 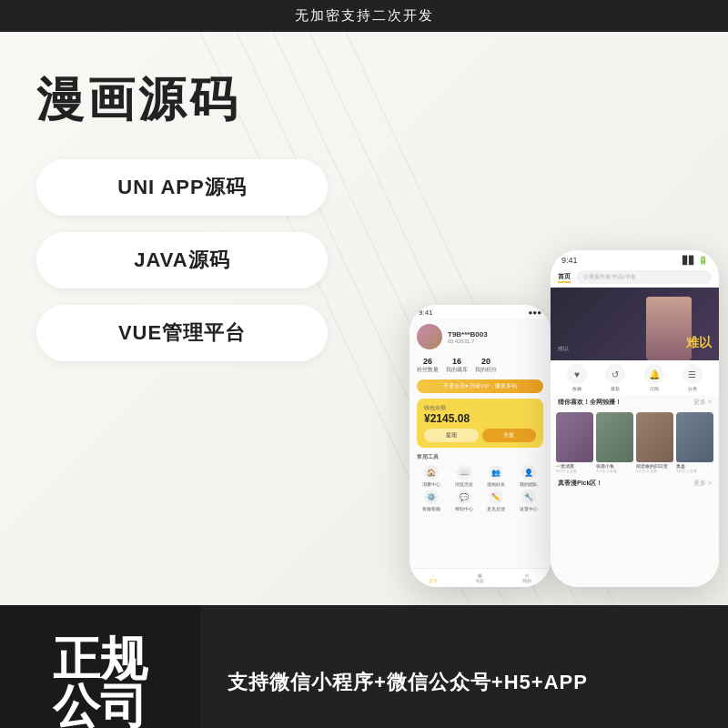 What do you see at coordinates (480, 457) in the screenshot?
I see `tools-label: 常用工具` at bounding box center [480, 457].